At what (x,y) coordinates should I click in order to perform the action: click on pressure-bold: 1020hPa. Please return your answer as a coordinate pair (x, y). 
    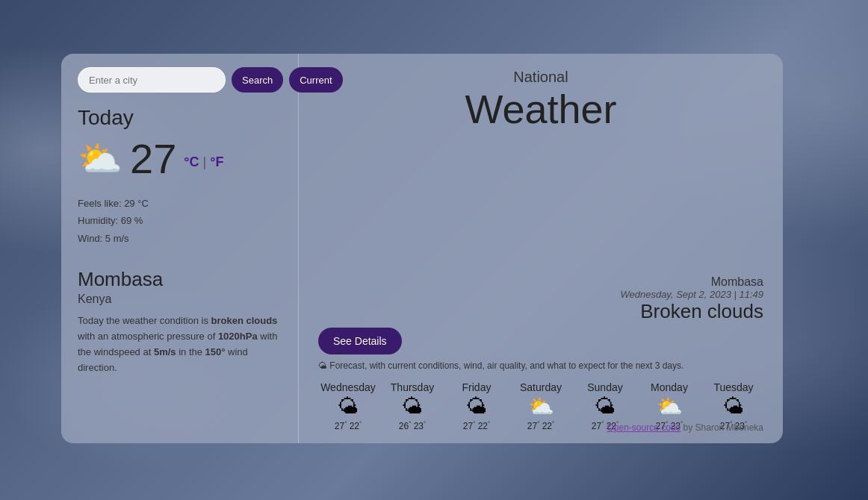
    Looking at the image, I should click on (238, 336).